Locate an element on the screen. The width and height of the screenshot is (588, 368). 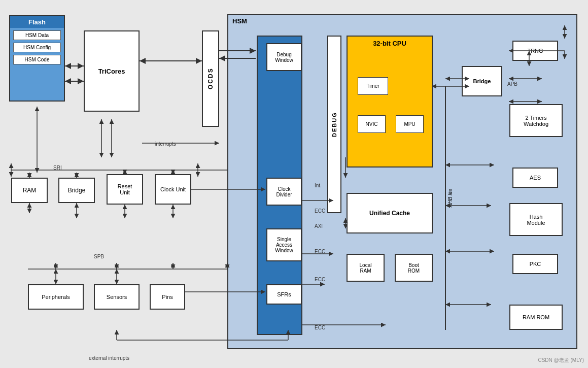
clock-unit-block: Clock Unit is located at coordinates (173, 189).